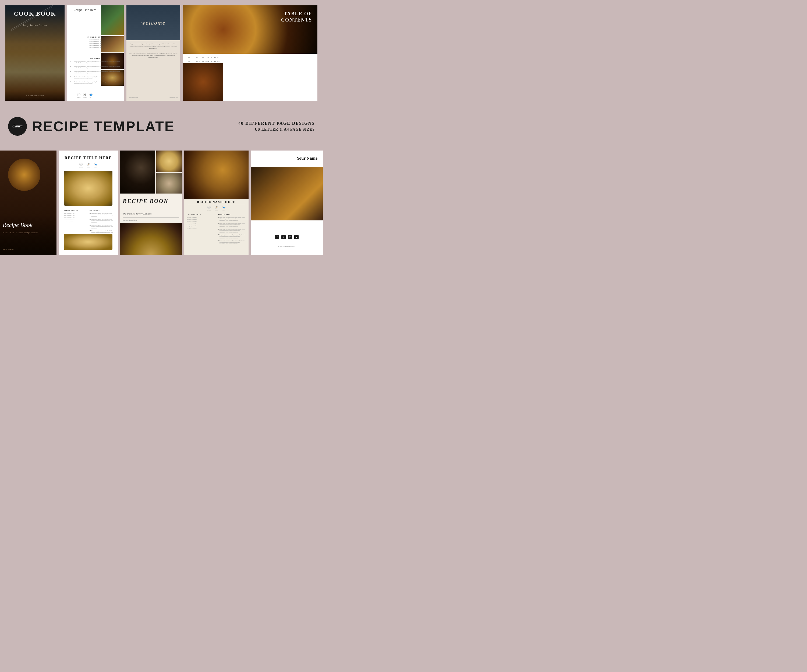 This screenshot has width=807, height=672. What do you see at coordinates (153, 53) in the screenshot?
I see `welcome-page: welcome Vegges es bonus vobis, proinde v…` at bounding box center [153, 53].